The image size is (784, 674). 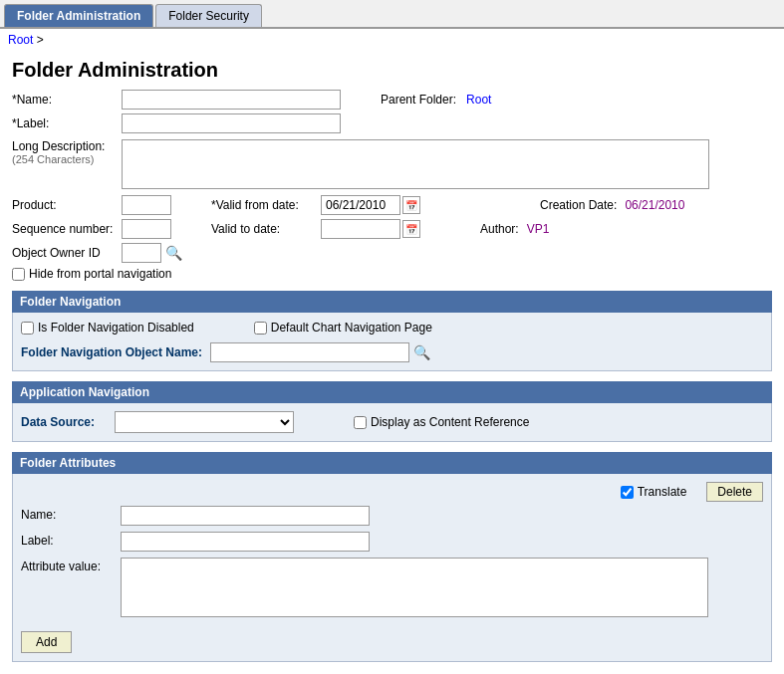 I want to click on hide-portal-row: Hide from portal navigation, so click(x=392, y=274).